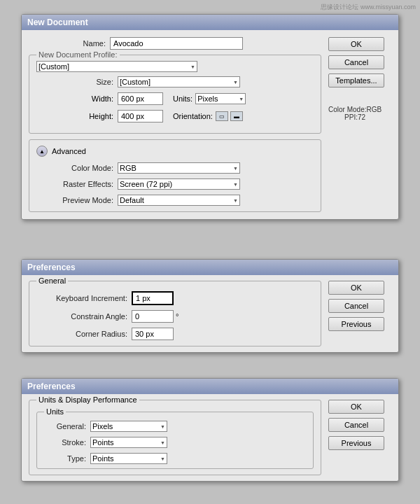 This screenshot has height=504, width=420. I want to click on templates-button: Templates..., so click(356, 80).